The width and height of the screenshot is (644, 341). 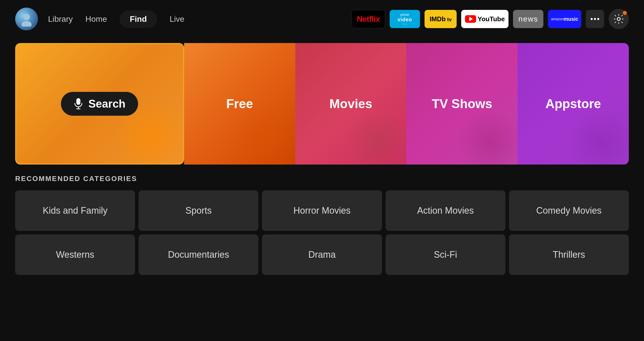 What do you see at coordinates (405, 15) in the screenshot?
I see `prime-label: prime` at bounding box center [405, 15].